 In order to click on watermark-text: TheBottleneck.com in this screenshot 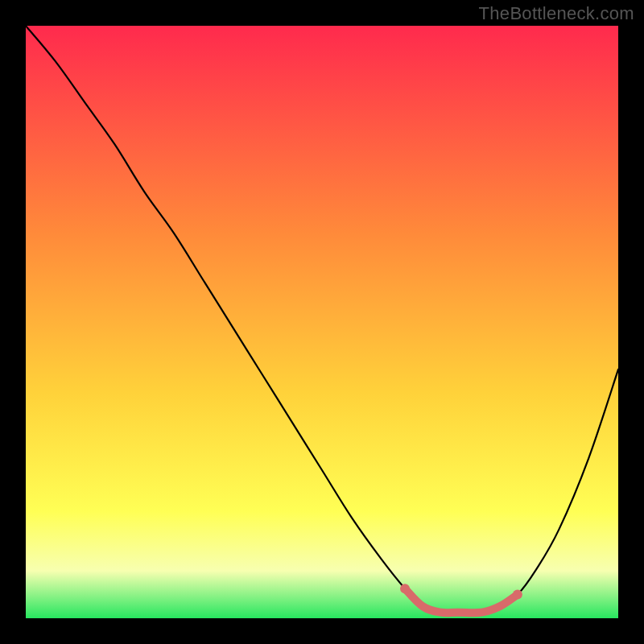, I will do `click(557, 14)`.